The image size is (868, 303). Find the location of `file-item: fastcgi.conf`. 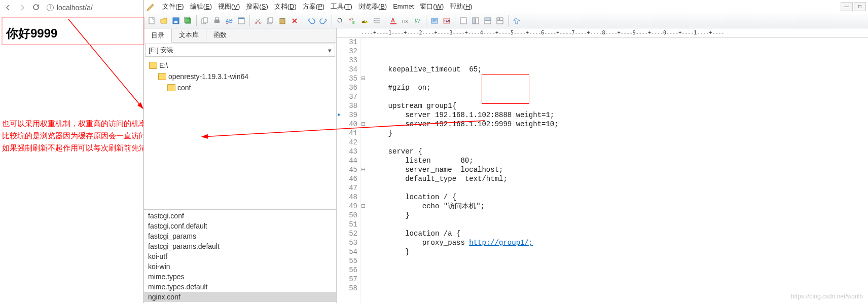

file-item: fastcgi.conf is located at coordinates (240, 216).